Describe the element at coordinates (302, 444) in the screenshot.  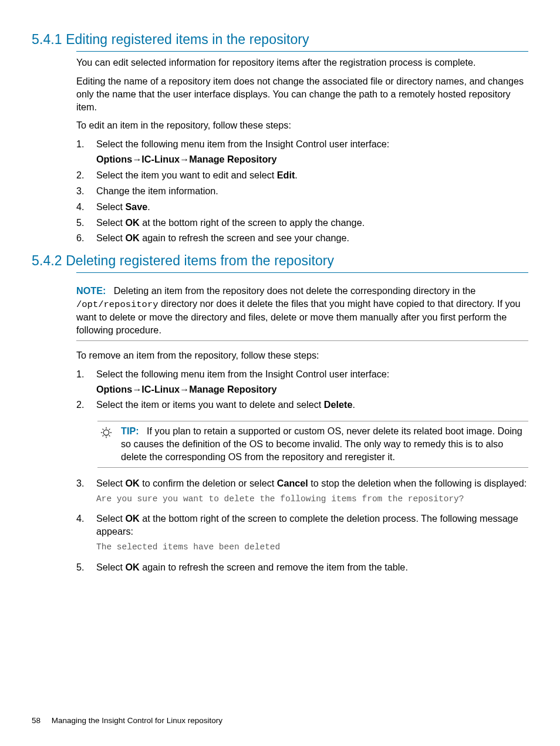
I see `tip-callout: TIP: If you plan to retain a supported o…` at that location.